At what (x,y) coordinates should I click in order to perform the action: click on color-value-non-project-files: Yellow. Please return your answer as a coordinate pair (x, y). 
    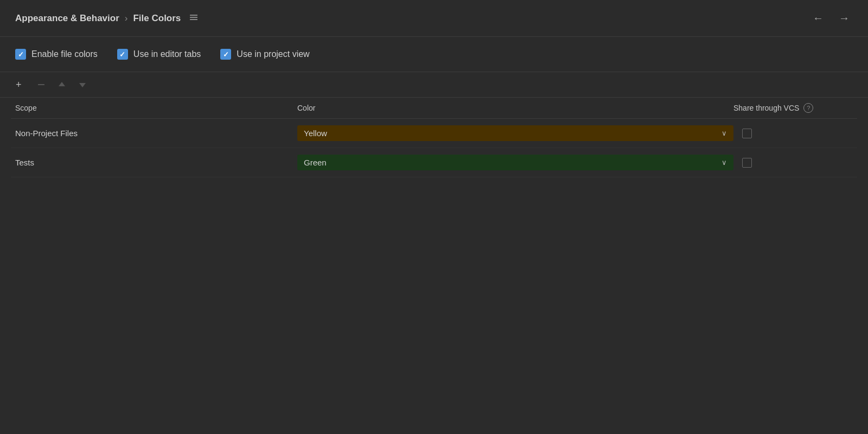
    Looking at the image, I should click on (316, 133).